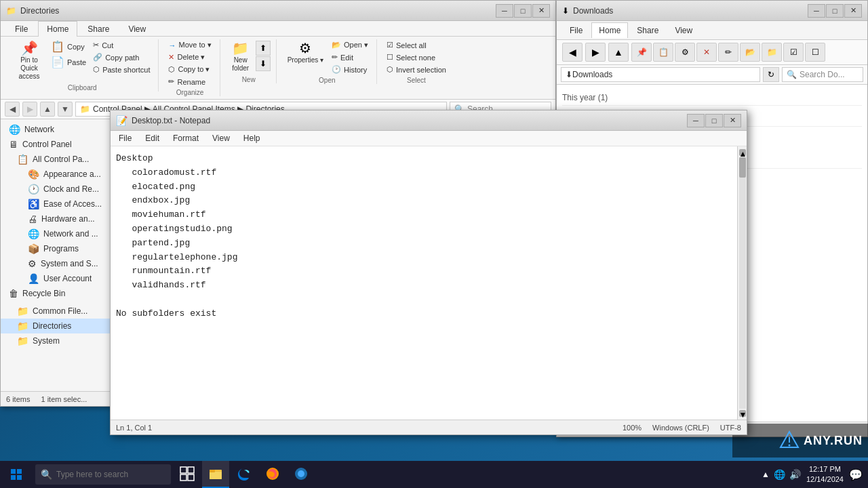 This screenshot has width=868, height=488. Describe the element at coordinates (743, 283) in the screenshot. I see `scroll-track` at that location.